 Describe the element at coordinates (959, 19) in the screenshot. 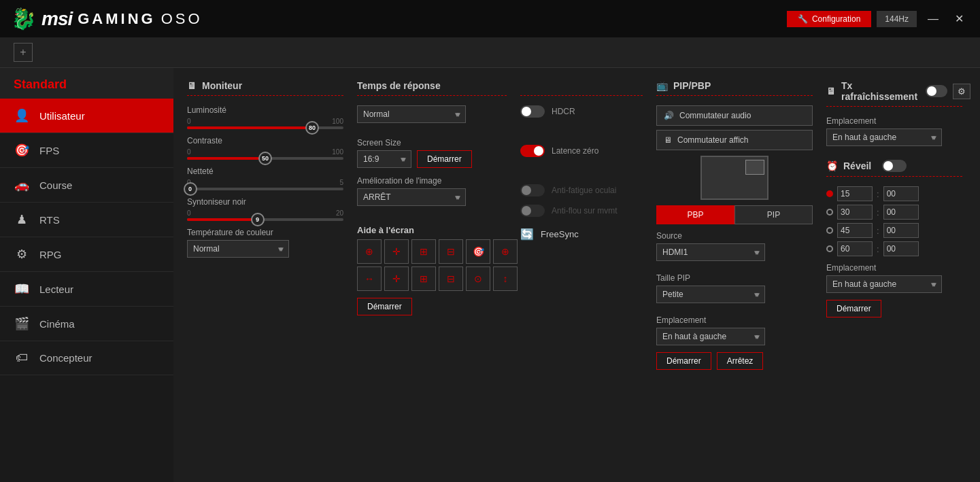

I see `close-button: ✕` at that location.